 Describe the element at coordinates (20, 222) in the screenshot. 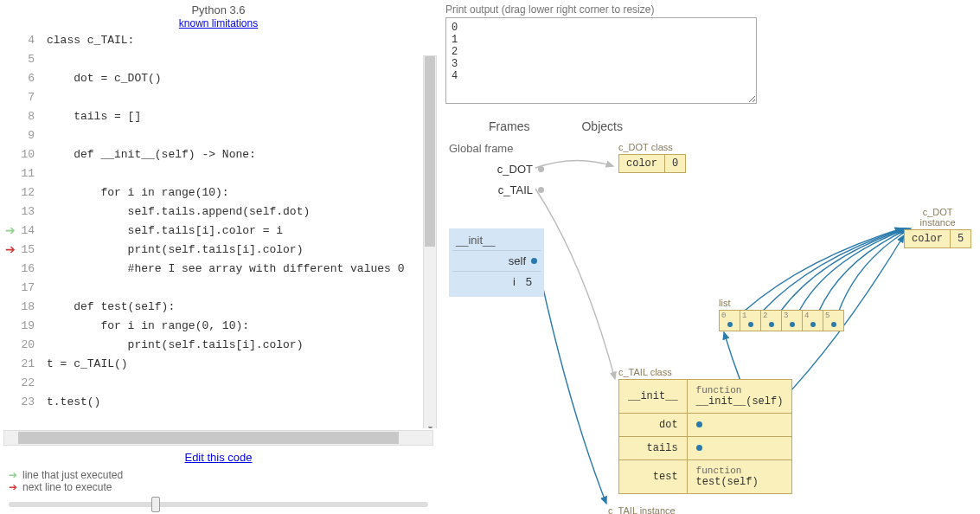

I see `line-numbers: 4567891011121314151617181920212223` at that location.